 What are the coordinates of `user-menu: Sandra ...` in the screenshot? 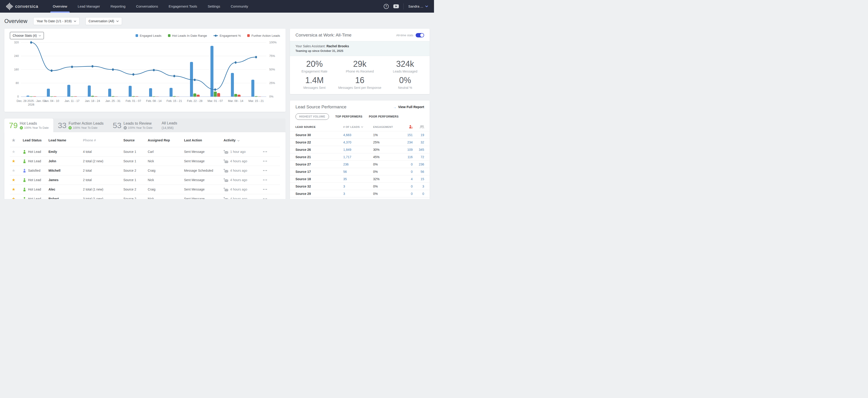 It's located at (418, 6).